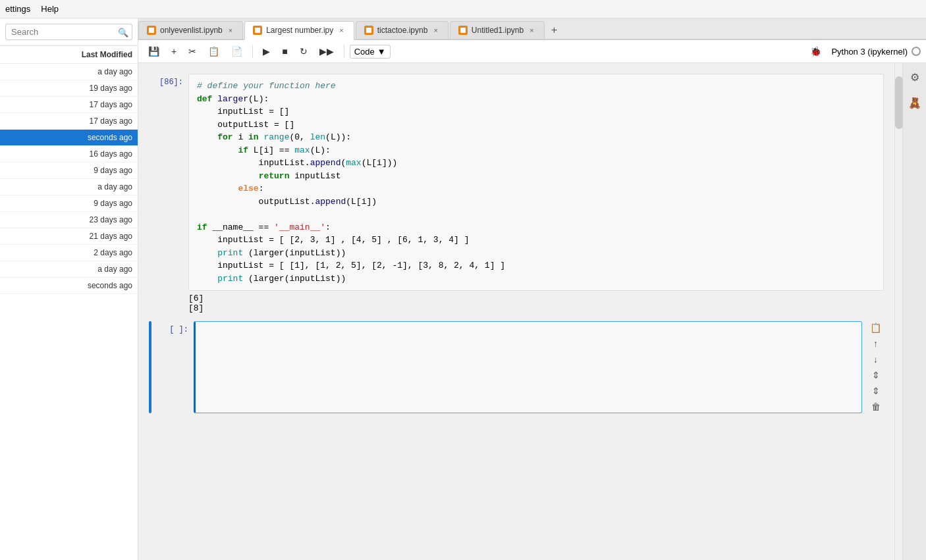  Describe the element at coordinates (304, 51) in the screenshot. I see `restart-button: ↻` at that location.